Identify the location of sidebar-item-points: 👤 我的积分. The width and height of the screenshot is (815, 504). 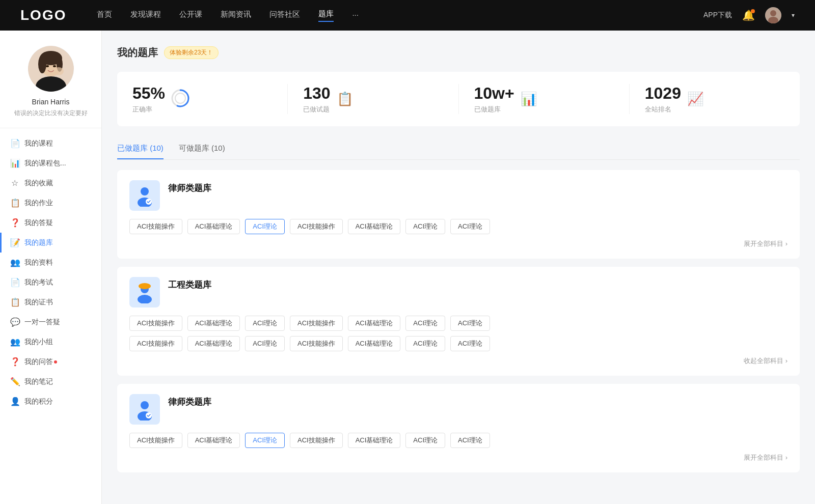
(51, 401).